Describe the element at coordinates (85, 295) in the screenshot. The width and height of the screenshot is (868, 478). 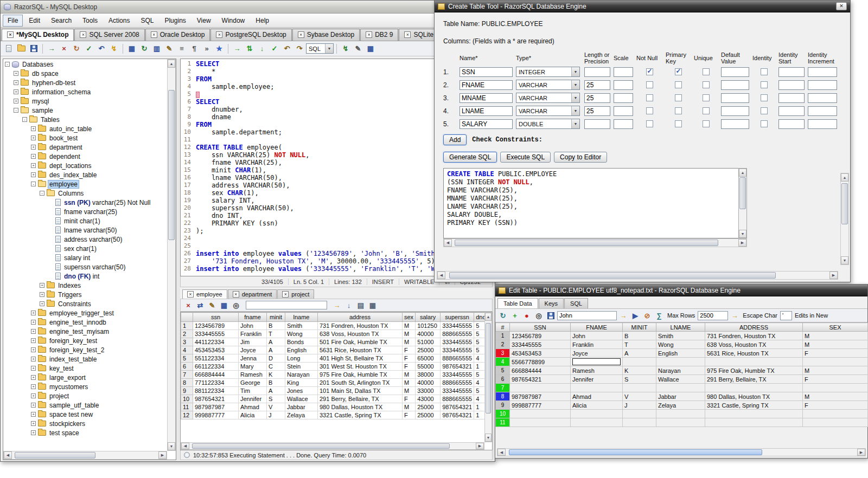
I see `tree-item-triggers: +Triggers` at that location.